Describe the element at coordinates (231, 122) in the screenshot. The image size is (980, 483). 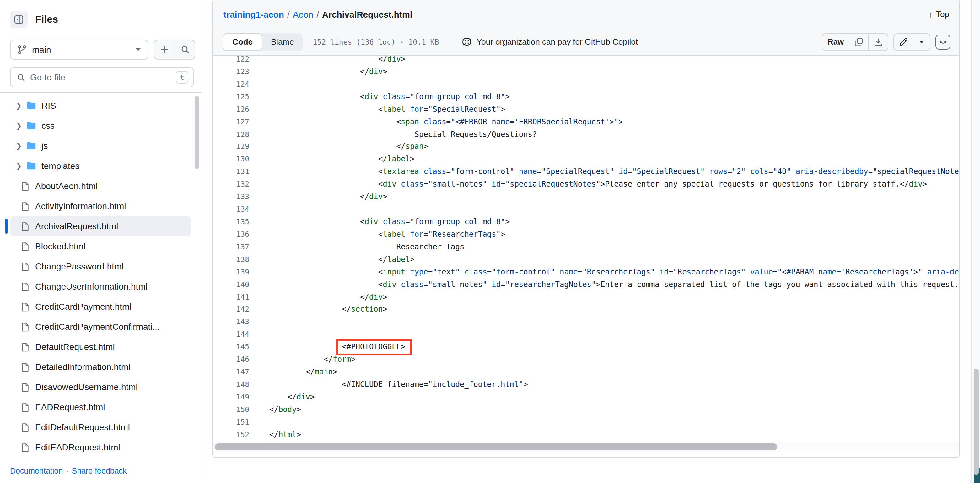
I see `line-number: 127` at that location.